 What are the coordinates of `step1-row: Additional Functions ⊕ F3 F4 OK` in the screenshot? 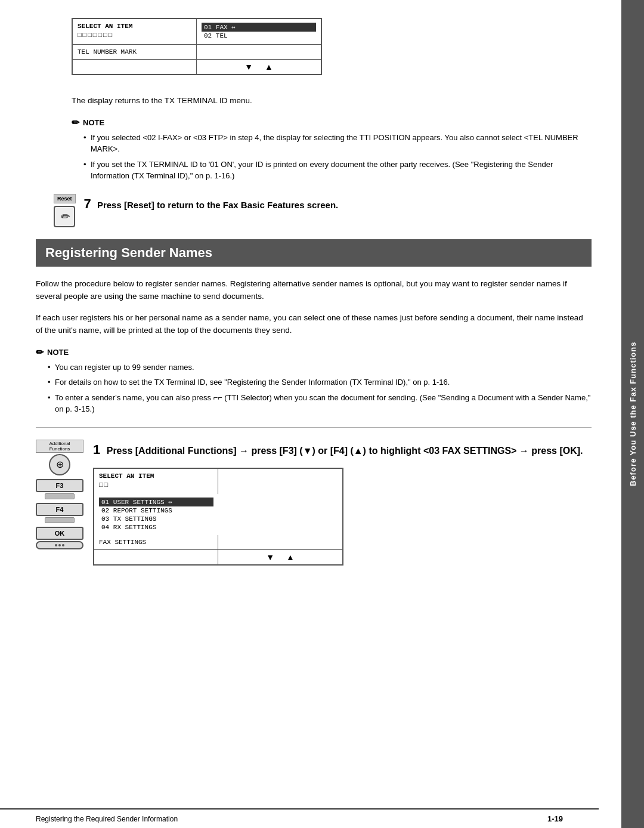 It's located at (314, 502).